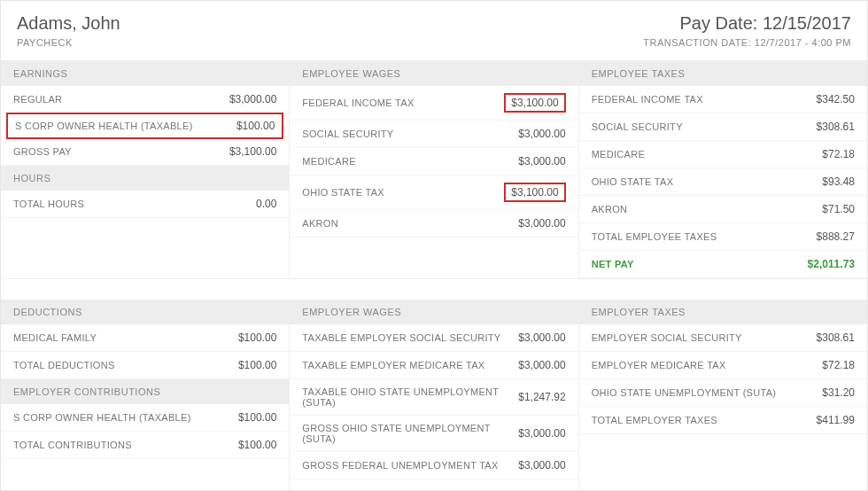 This screenshot has width=868, height=491. Describe the element at coordinates (434, 170) in the screenshot. I see `col-employee-wages: EMPLOYEE WAGES FEDERAL INCOME TAX $3,100…` at that location.